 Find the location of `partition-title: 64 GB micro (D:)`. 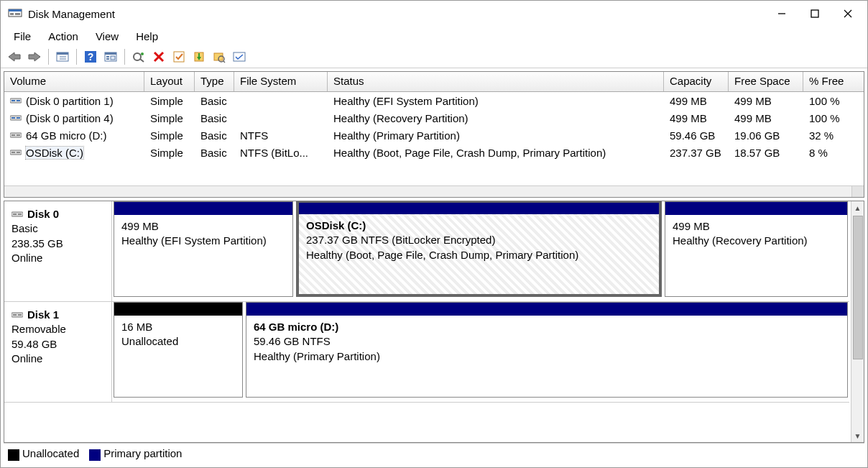

partition-title: 64 GB micro (D:) is located at coordinates (547, 327).